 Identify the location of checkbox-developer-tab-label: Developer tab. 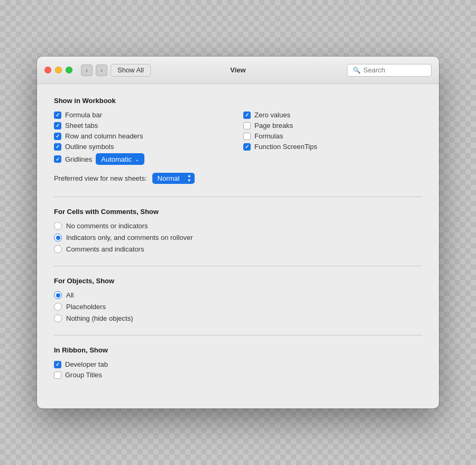
(87, 365).